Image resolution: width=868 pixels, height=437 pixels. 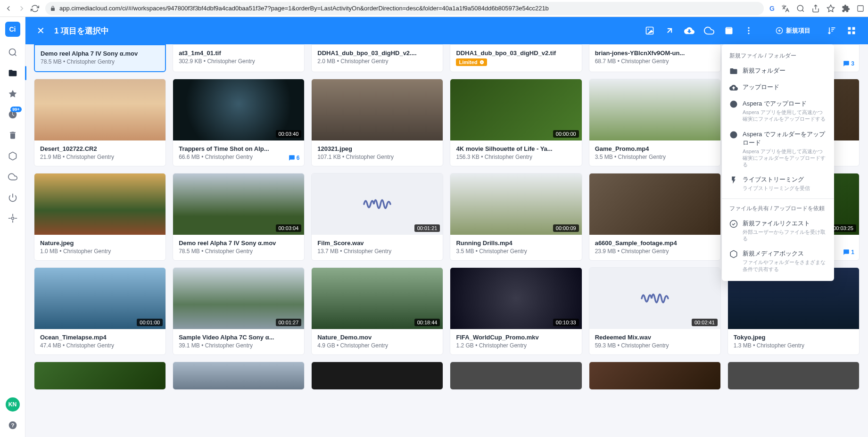 What do you see at coordinates (516, 204) in the screenshot?
I see `file-thumbnail: 00:00:09` at bounding box center [516, 204].